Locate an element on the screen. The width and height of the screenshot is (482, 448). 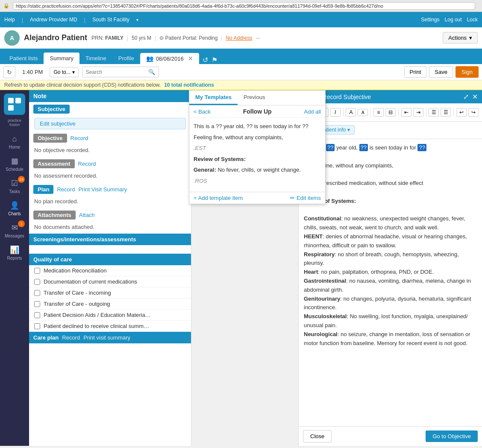
tab-close-icon: ✕ is located at coordinates (191, 59).